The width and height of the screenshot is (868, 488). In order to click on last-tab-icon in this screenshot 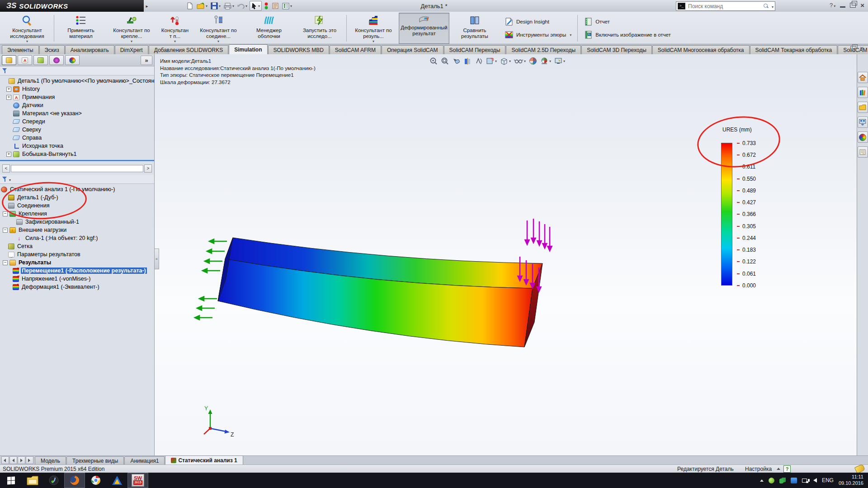, I will do `click(30, 460)`.